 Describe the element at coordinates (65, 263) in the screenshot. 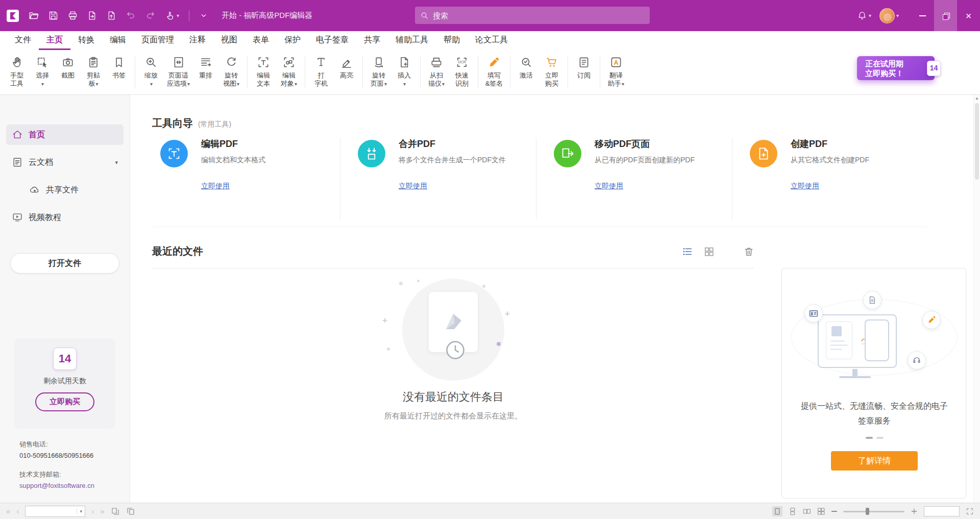

I see `open-file-main-button: 打开文件` at that location.